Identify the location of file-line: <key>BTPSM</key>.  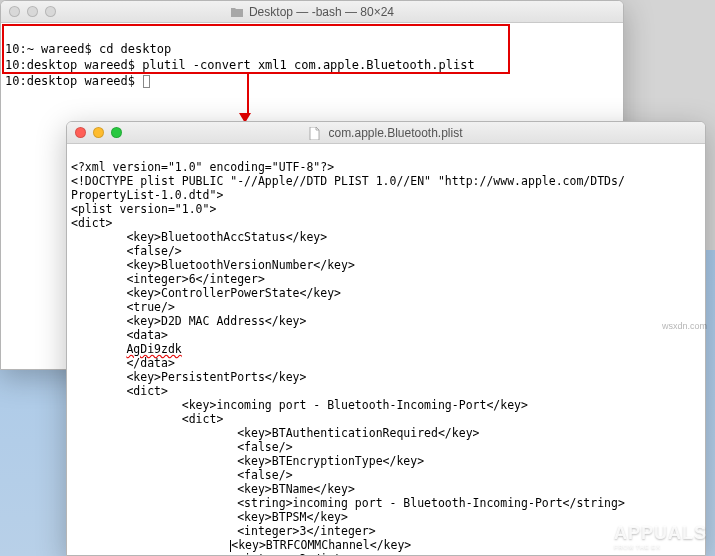
(210, 517).